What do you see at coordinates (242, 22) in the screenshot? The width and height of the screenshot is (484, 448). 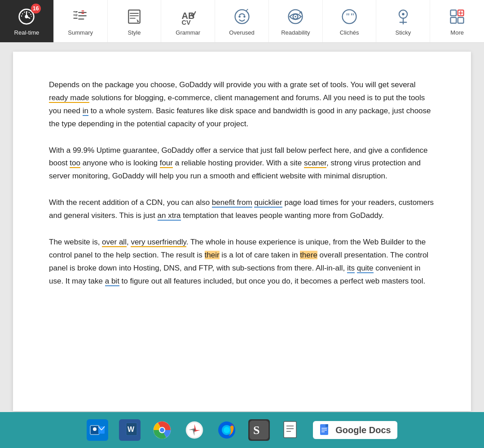 I see `toolbar: 16 Real-time` at bounding box center [242, 22].